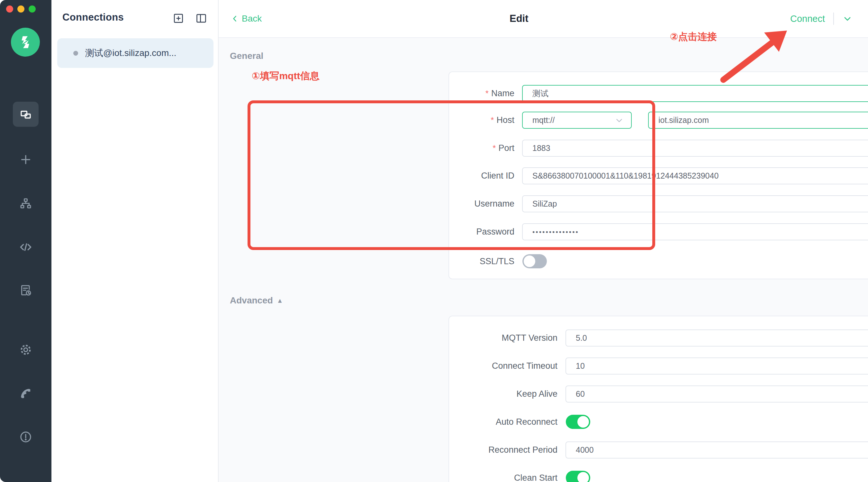 The image size is (868, 482). Describe the element at coordinates (482, 176) in the screenshot. I see `client-id-label: Client ID` at that location.